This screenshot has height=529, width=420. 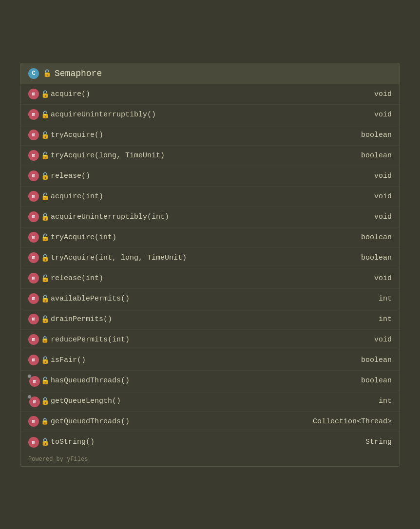 I want to click on return-type: Collection<Thread>, so click(x=352, y=422).